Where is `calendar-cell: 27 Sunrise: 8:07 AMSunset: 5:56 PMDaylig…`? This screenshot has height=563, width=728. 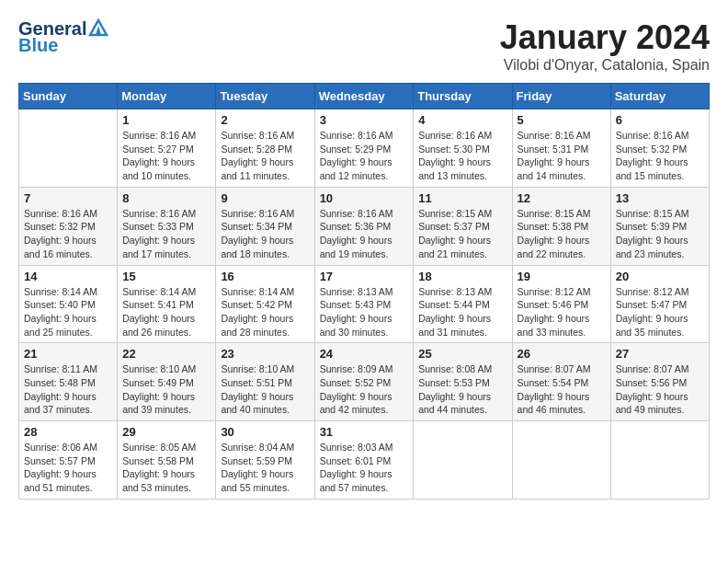
calendar-cell: 27 Sunrise: 8:07 AMSunset: 5:56 PMDaylig… is located at coordinates (660, 383).